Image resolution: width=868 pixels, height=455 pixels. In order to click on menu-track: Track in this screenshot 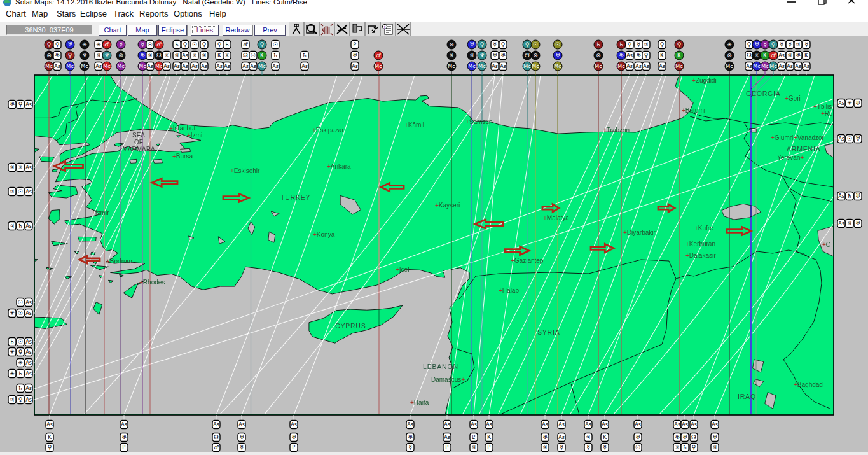, I will do `click(123, 14)`.